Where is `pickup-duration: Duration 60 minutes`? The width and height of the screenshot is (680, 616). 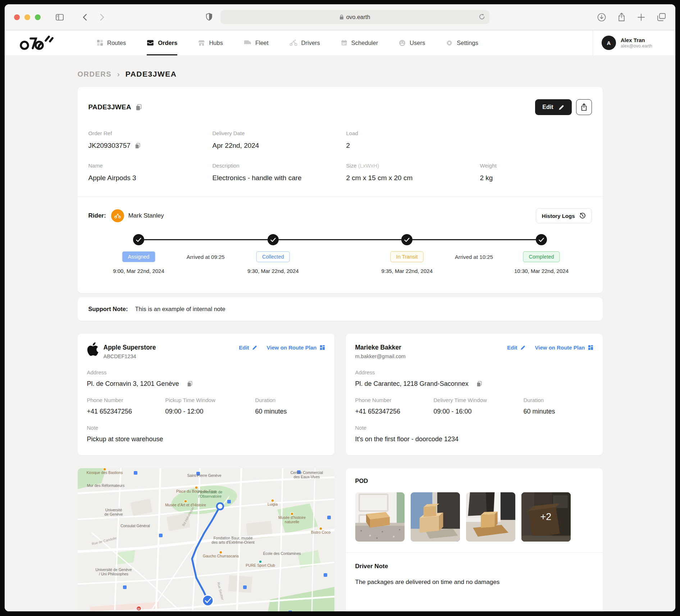 pickup-duration: Duration 60 minutes is located at coordinates (290, 406).